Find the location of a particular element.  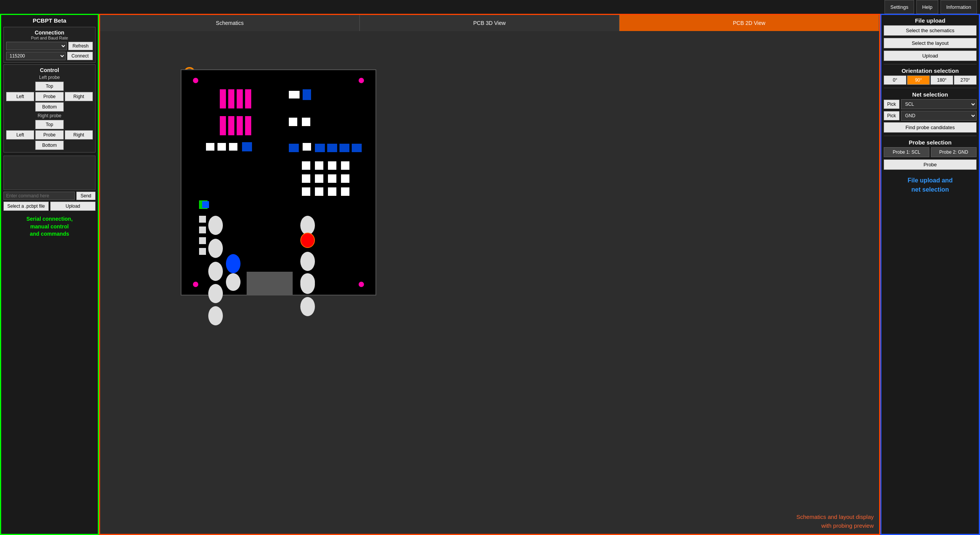

orientation-title: Orientation selection is located at coordinates (930, 71).